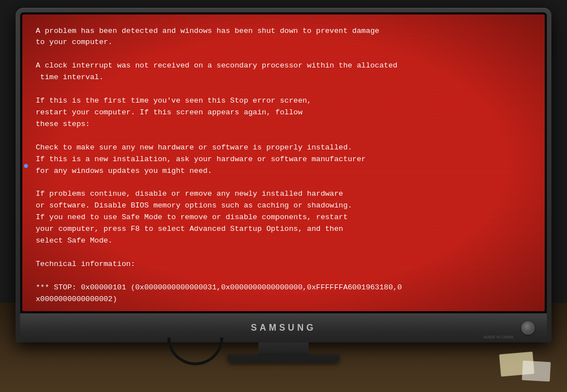 This screenshot has height=392, width=567. I want to click on monitor-stand-neck, so click(284, 349).